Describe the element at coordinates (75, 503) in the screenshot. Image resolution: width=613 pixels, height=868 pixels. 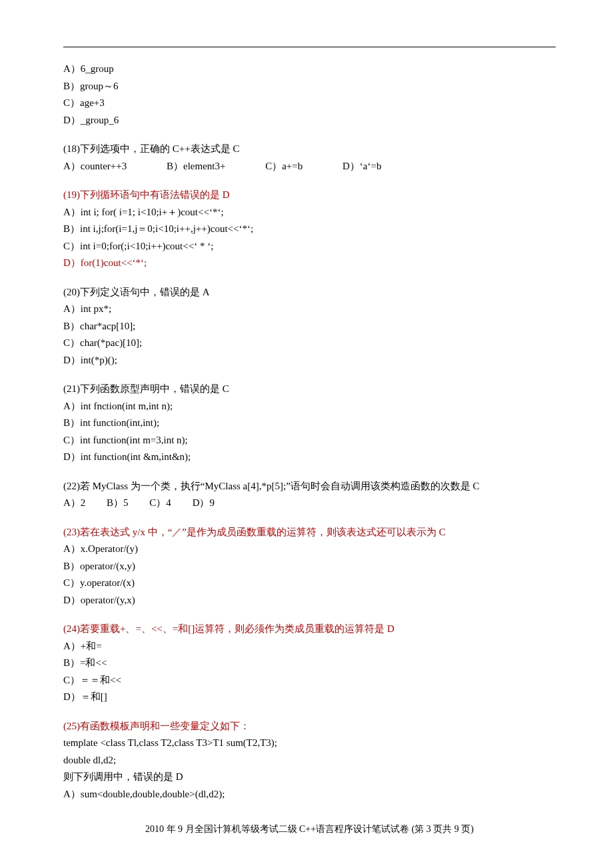
I see `option-a: A）2` at that location.